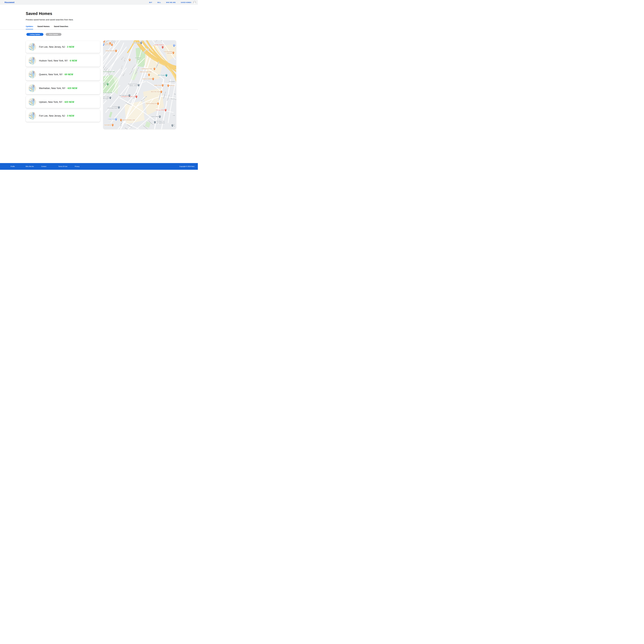  I want to click on map-poi-label: Park, so click(138, 59).